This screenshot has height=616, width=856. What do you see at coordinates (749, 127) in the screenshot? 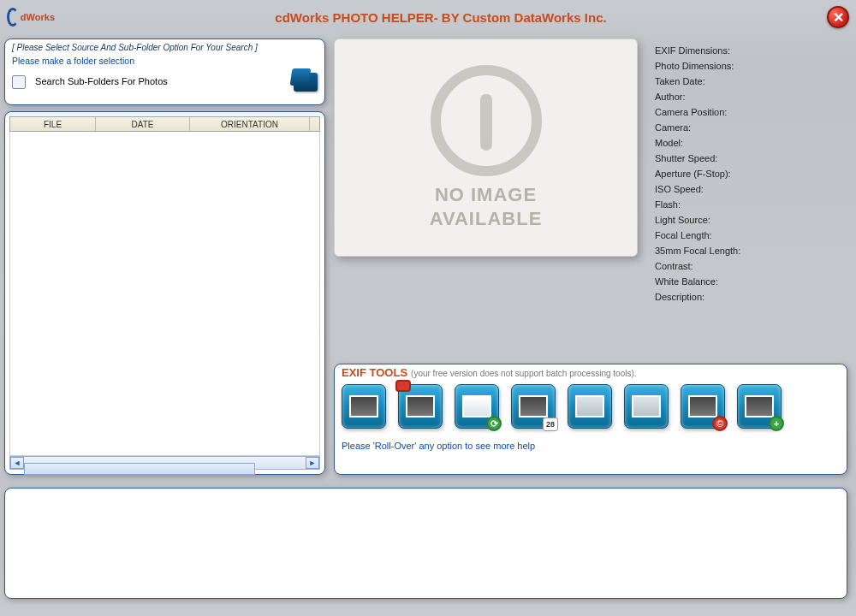
I see `exif-label: Camera:` at bounding box center [749, 127].